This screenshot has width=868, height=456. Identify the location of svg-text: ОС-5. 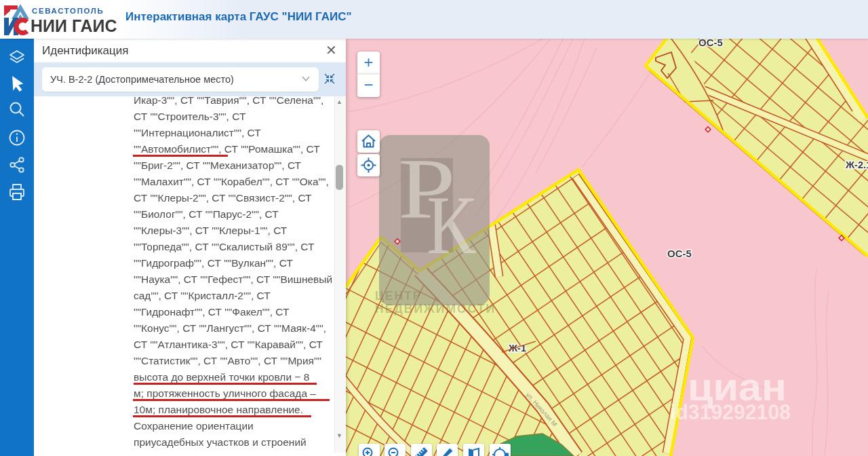
(679, 254).